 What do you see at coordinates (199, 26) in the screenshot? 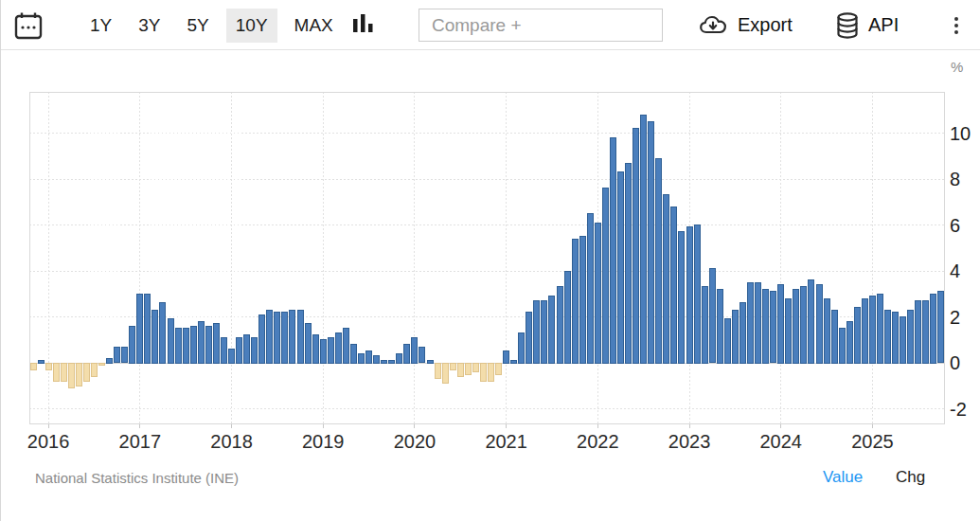
I see `range-5y-button: 5Y` at bounding box center [199, 26].